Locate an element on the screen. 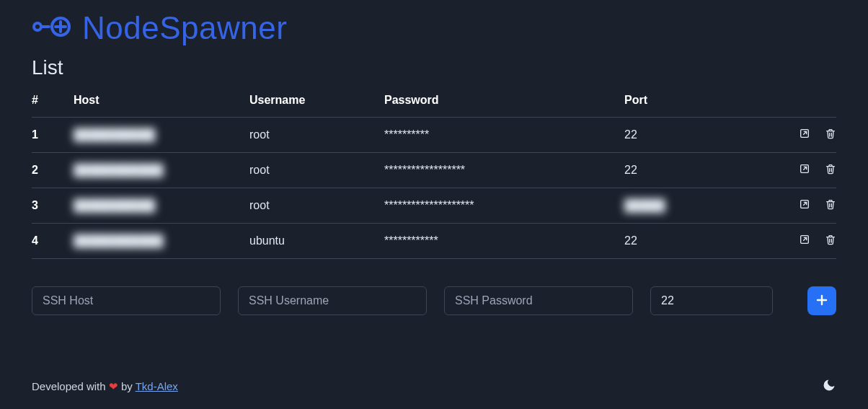  cell-username: ubuntu is located at coordinates (317, 241).